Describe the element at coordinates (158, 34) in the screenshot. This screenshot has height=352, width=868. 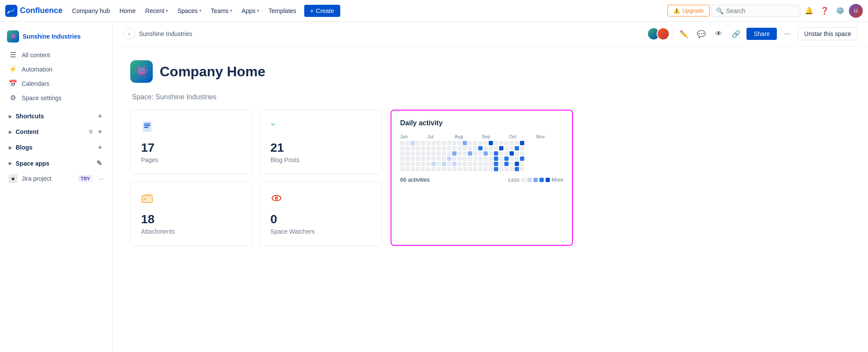
I see `breadcrumb-left: ‹ Sunshine Industries` at that location.